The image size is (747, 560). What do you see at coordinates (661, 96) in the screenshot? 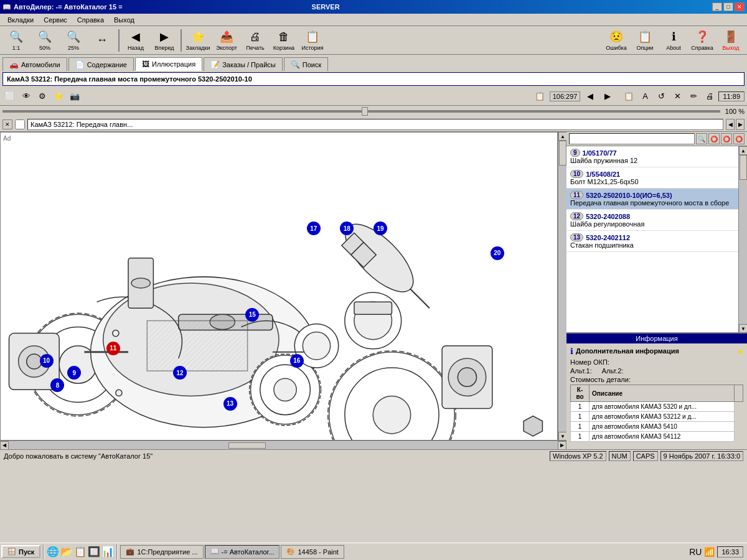
I see `tb2-right-3: ↺` at bounding box center [661, 96].